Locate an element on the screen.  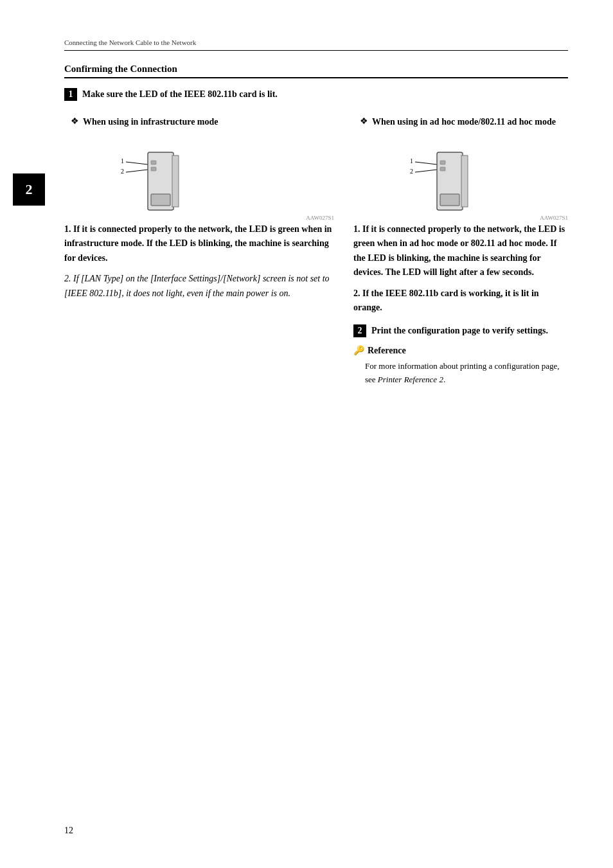
right-diamond-icon: ❖ is located at coordinates (364, 121).